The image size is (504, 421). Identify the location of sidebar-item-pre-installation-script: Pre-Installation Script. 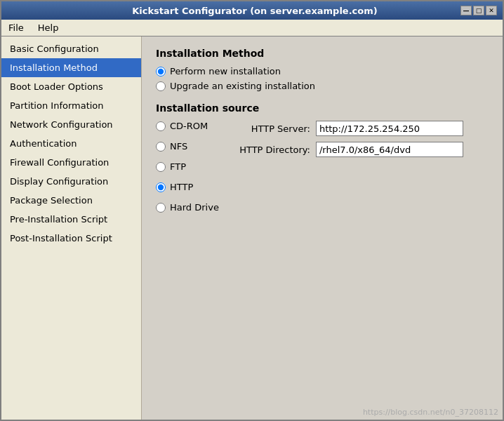
(72, 219).